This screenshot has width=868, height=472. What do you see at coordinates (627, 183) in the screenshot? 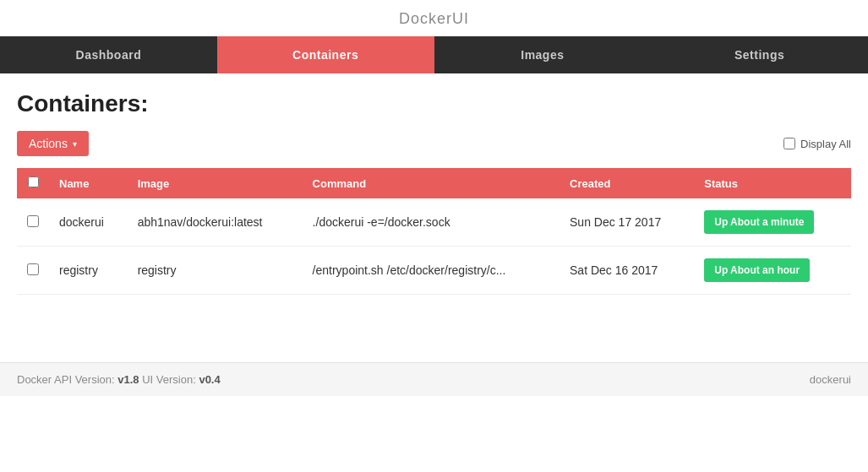
I see `th-created: Created` at bounding box center [627, 183].